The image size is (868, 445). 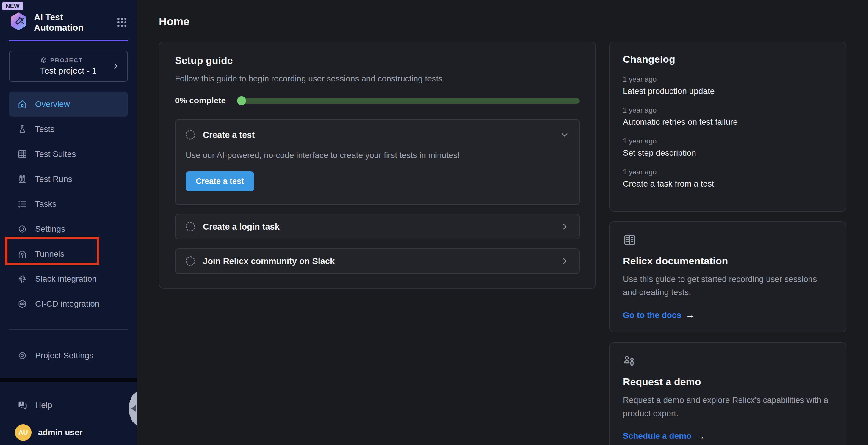 What do you see at coordinates (728, 153) in the screenshot?
I see `entry-title: Set step description` at bounding box center [728, 153].